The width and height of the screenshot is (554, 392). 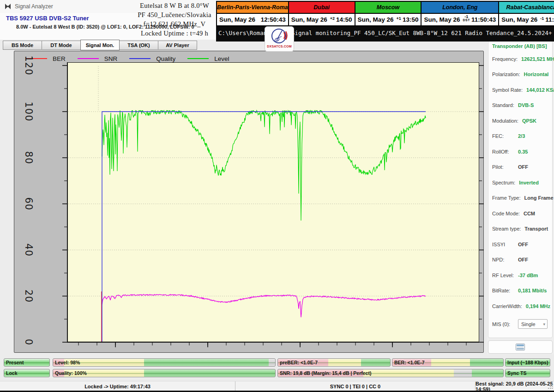 What do you see at coordinates (334, 362) in the screenshot?
I see `pill-preber: preBER: <1.0E-7` at bounding box center [334, 362].